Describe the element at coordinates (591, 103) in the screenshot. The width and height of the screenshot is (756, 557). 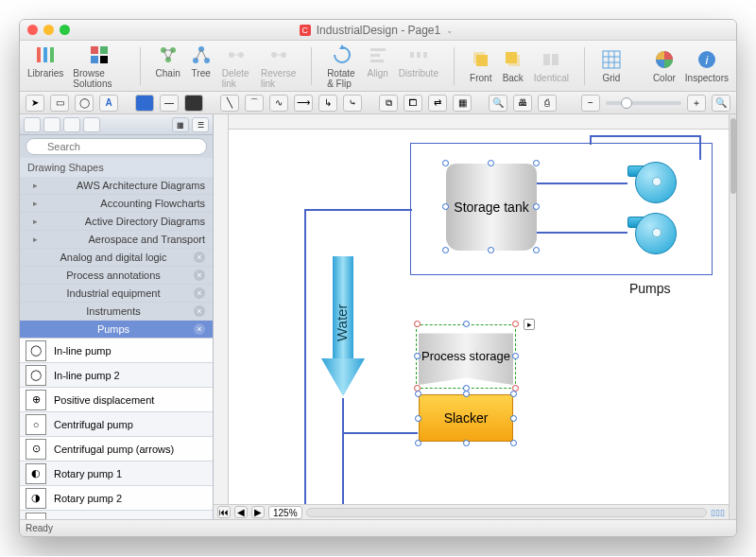
I see `zoom-out-icon: −` at that location.